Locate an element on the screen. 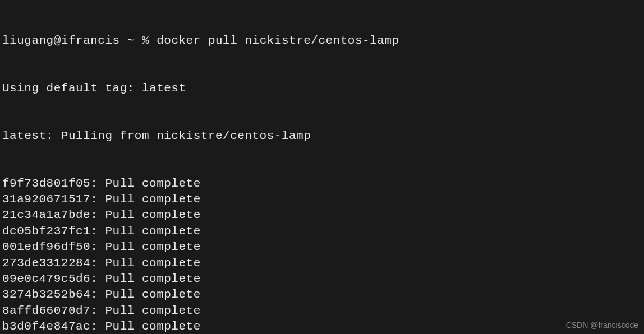 The image size is (644, 334). layer-line: 21c34a1a7bde: Pull complete is located at coordinates (322, 215).